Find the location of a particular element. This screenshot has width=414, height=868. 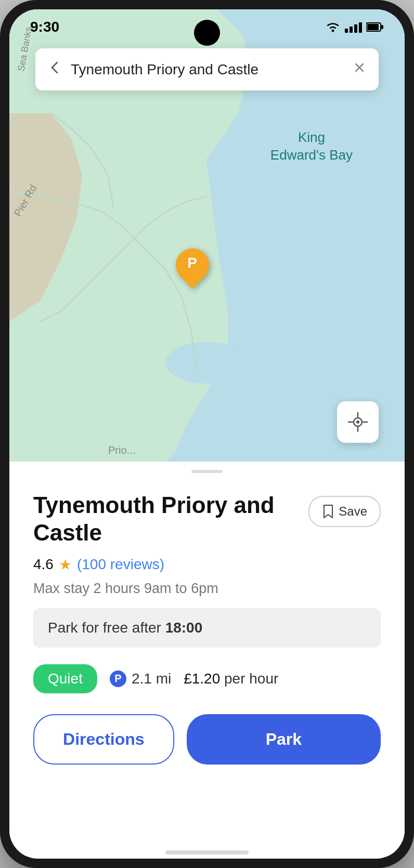

rating-row: 4.6 ★ (100 reviews) is located at coordinates (207, 564).